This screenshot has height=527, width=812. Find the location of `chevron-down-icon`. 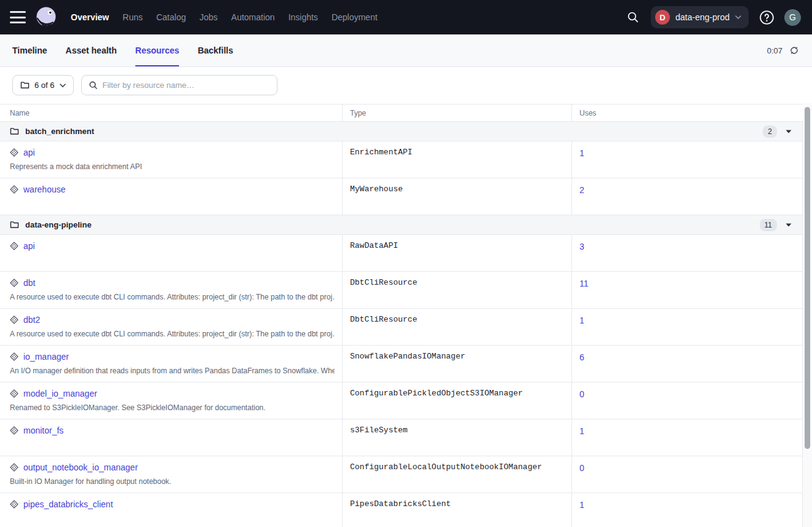

chevron-down-icon is located at coordinates (738, 17).